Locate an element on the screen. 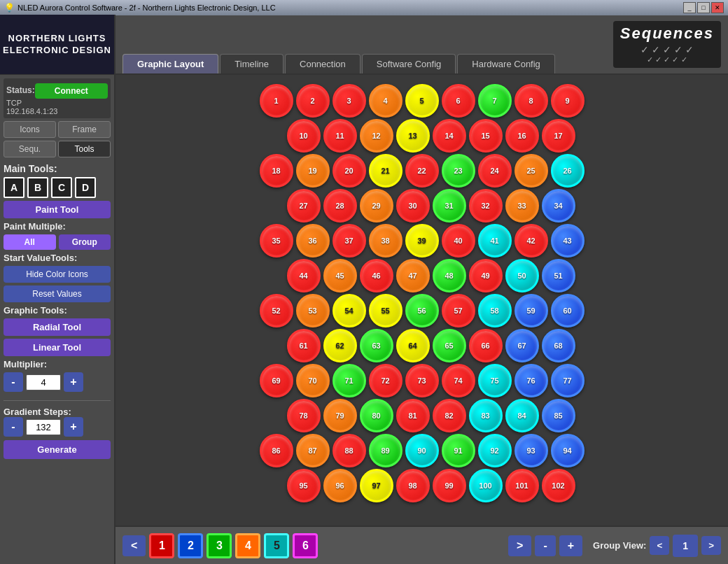  led-node-60: 60 is located at coordinates (568, 311).